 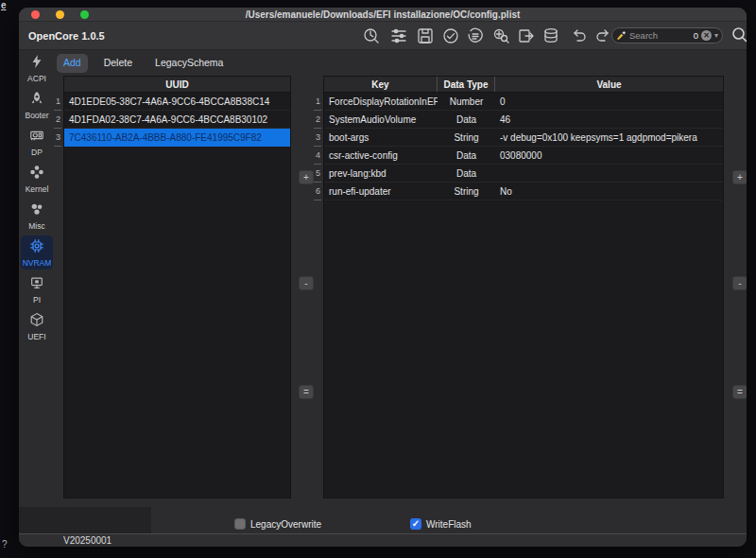 What do you see at coordinates (317, 119) in the screenshot?
I see `row-number: 2` at bounding box center [317, 119].